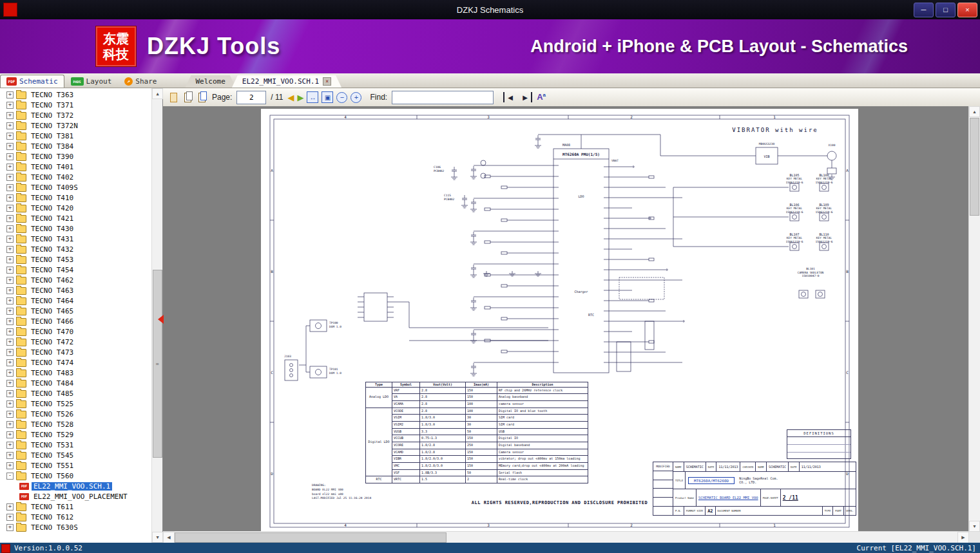 The image size is (980, 553). Describe the element at coordinates (76, 167) in the screenshot. I see `tree-item-folder: +TECNO T401` at that location.